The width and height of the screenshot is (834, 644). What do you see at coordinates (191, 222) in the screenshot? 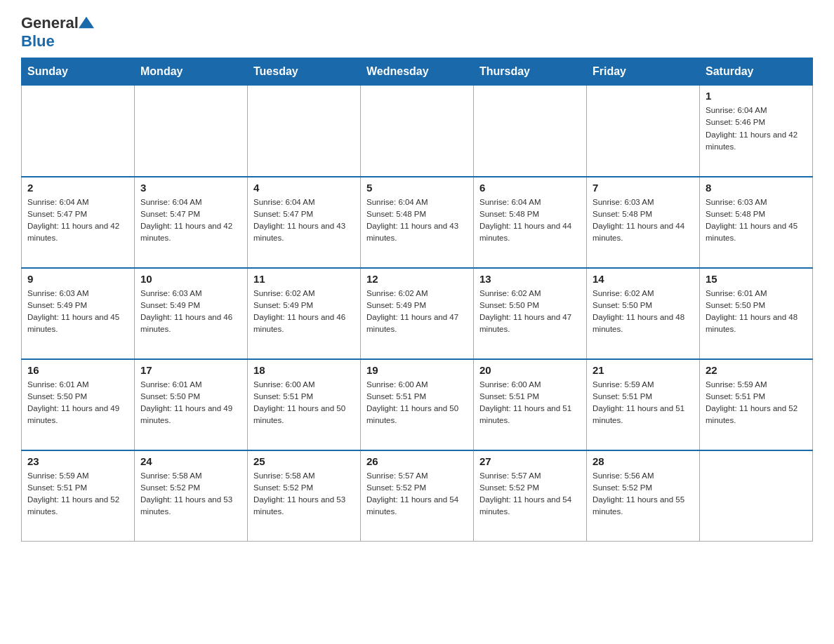
I see `calendar-cell: 3Sunrise: 6:04 AM Sunset: 5:47 PM Daylig…` at bounding box center [191, 222].